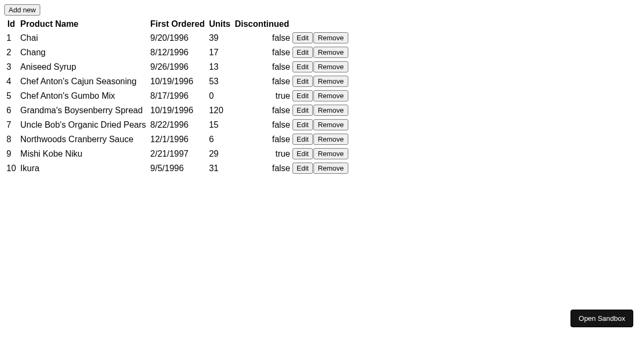 The height and width of the screenshot is (338, 644). I want to click on col-header-first-ordered: First Ordered, so click(177, 24).